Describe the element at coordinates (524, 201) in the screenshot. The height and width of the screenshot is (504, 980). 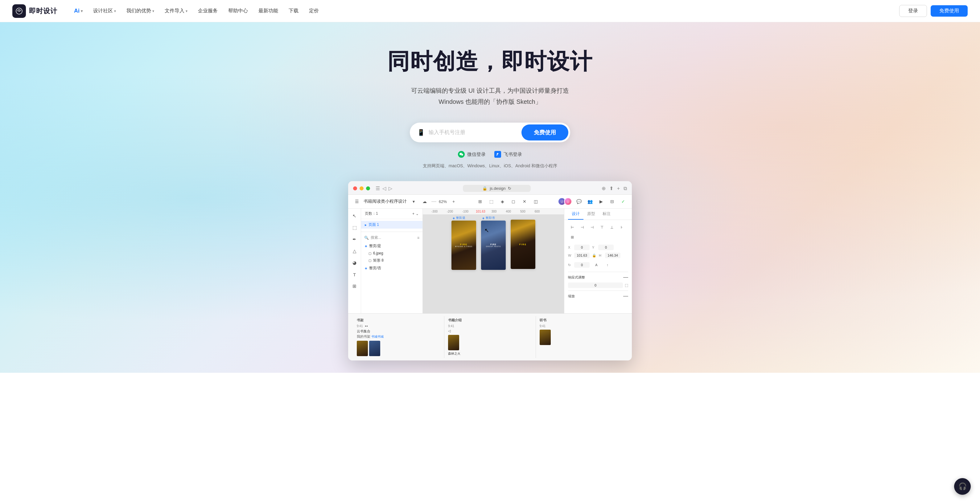
I see `pen-icon: ✕` at that location.